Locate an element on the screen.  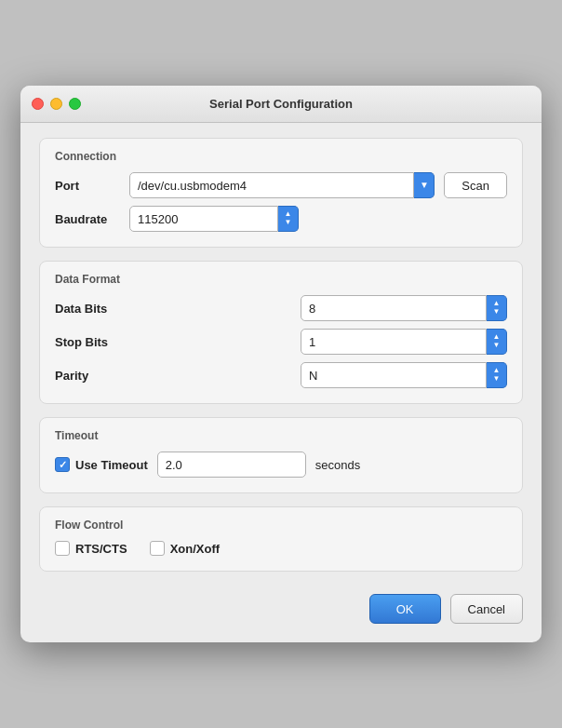
chevron-down-icon: ▼ is located at coordinates (424, 185).